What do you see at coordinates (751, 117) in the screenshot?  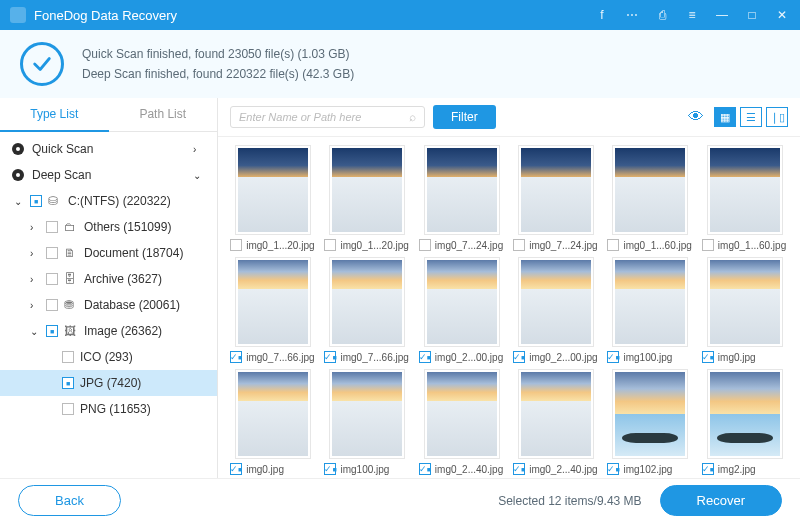 I see `view-list-icon: ☰` at bounding box center [751, 117].